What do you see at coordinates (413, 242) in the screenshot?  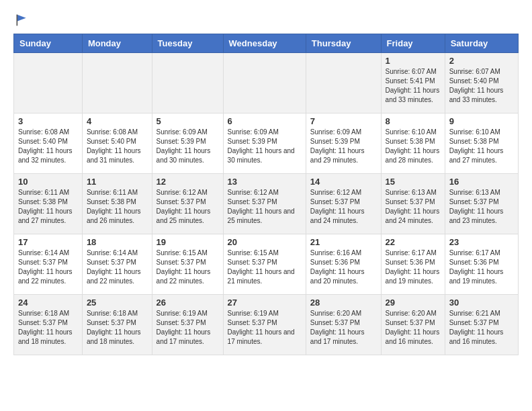 I see `day-number: 22` at bounding box center [413, 242].